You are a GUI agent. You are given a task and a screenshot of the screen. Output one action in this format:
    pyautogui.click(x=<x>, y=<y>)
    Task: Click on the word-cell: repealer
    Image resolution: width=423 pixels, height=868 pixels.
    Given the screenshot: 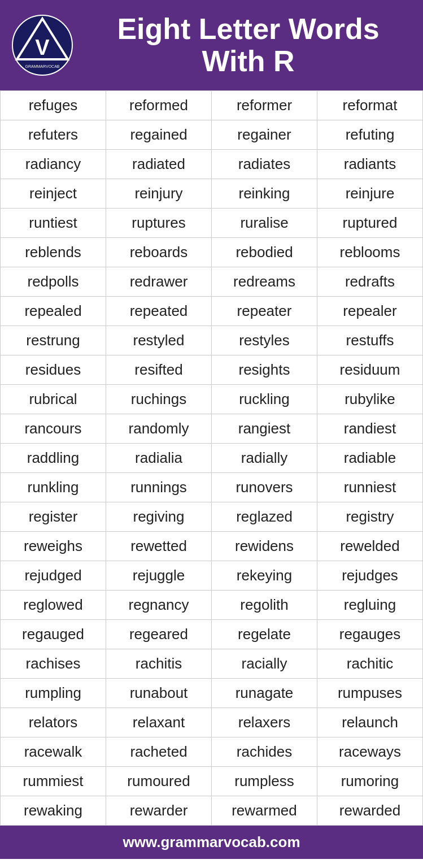 What is the action you would take?
    pyautogui.click(x=370, y=311)
    